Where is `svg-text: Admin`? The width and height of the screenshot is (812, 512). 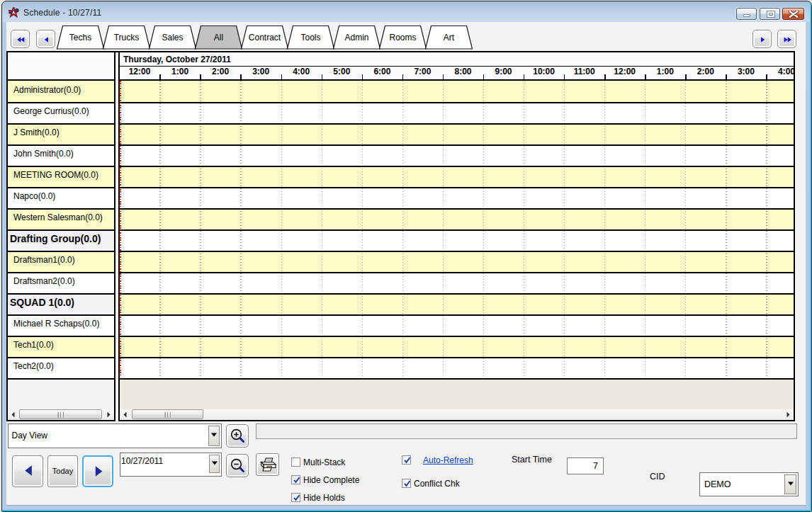 svg-text: Admin is located at coordinates (356, 38).